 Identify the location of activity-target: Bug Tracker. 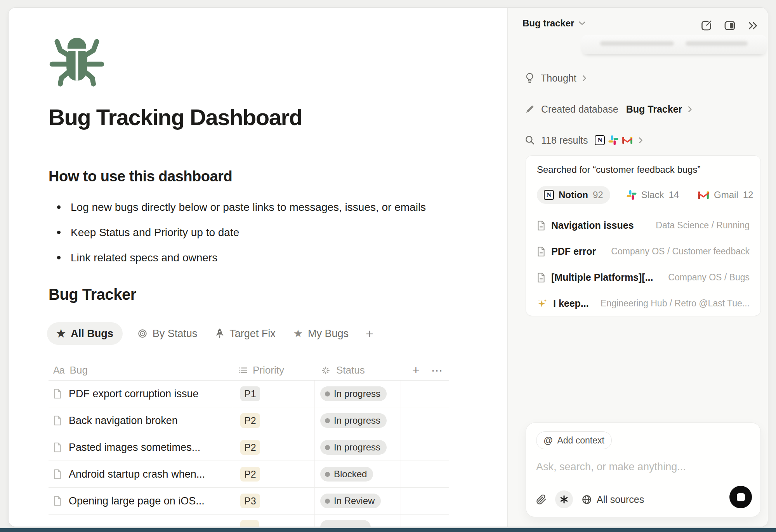
(654, 110).